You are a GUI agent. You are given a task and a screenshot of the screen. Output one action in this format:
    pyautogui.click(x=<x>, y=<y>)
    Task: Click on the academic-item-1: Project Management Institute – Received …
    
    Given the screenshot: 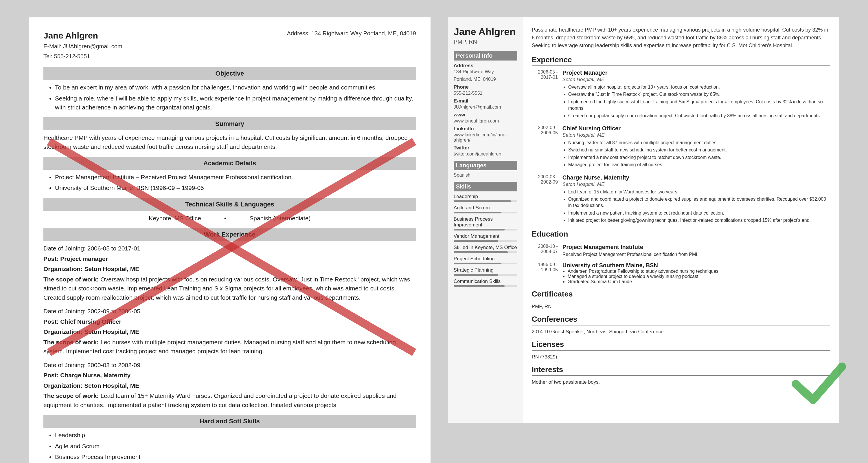 What is the action you would take?
    pyautogui.click(x=236, y=177)
    